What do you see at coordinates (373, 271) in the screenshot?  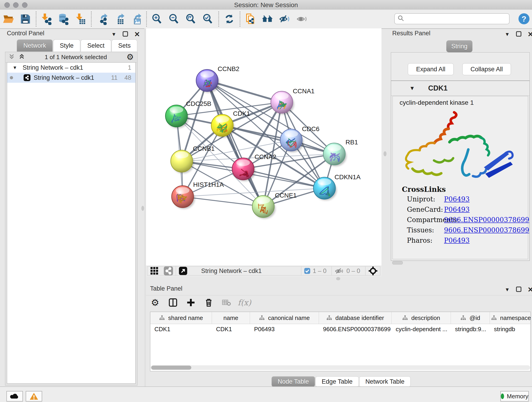 I see `fit-crosshair-icon` at bounding box center [373, 271].